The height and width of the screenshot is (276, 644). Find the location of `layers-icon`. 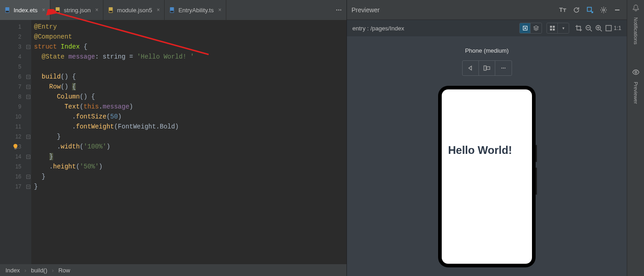

layers-icon is located at coordinates (536, 28).